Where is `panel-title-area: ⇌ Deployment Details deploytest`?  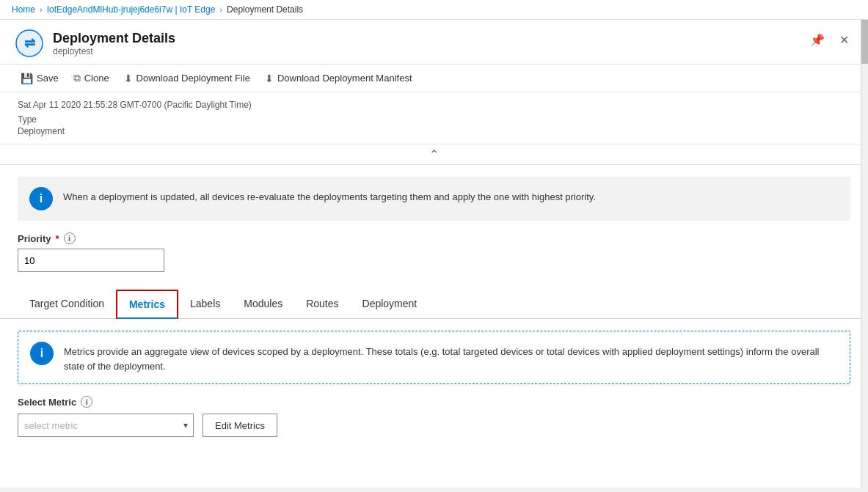
panel-title-area: ⇌ Deployment Details deploytest is located at coordinates (95, 43).